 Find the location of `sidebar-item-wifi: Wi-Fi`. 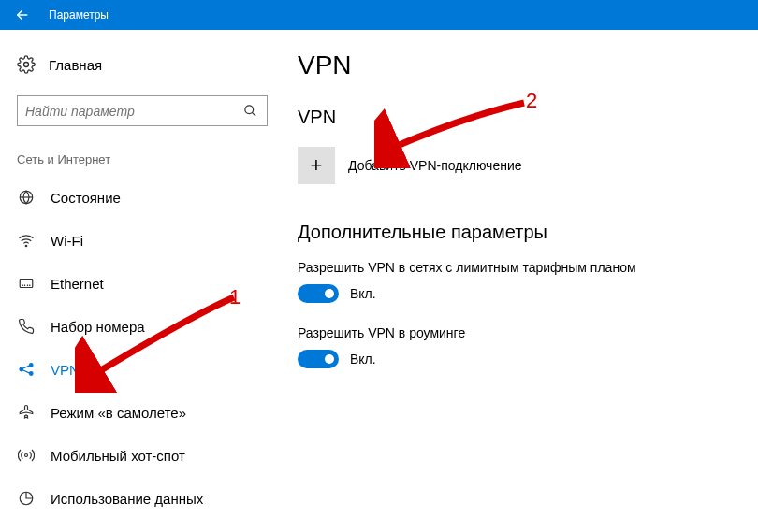

sidebar-item-wifi: Wi-Fi is located at coordinates (149, 240).